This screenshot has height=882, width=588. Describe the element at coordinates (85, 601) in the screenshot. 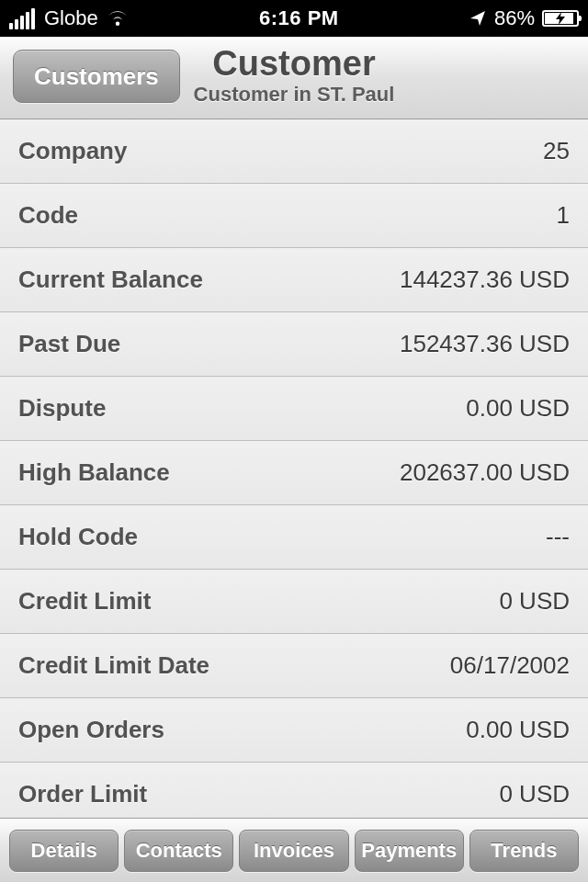

I see `row-label: Credit Limit` at that location.